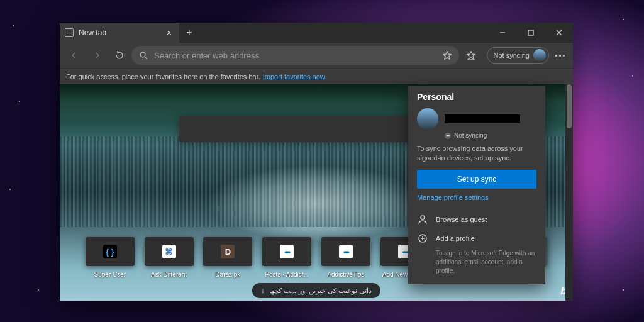 This screenshot has height=322, width=644. Describe the element at coordinates (164, 77) in the screenshot. I see `favorites-hint: For quick access, place your favorites h…` at that location.